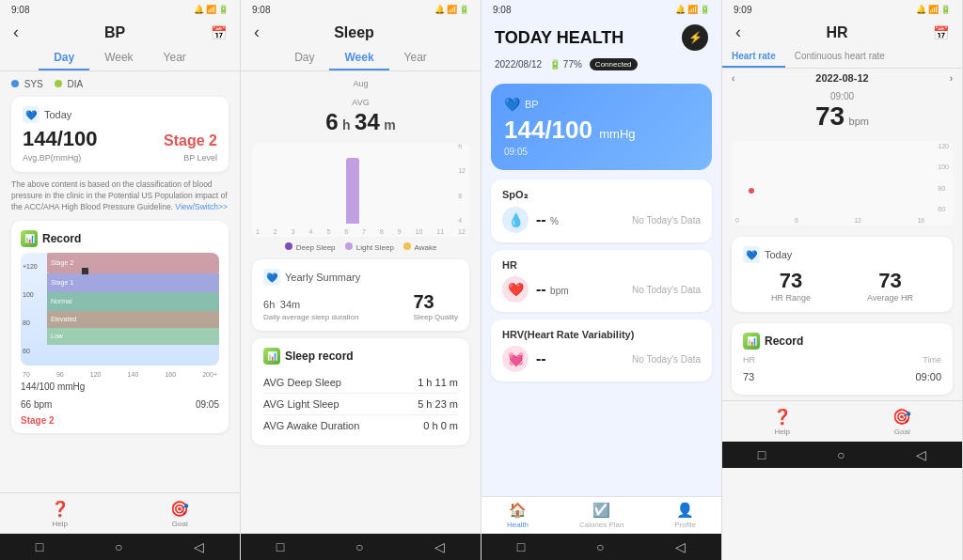  I want to click on health-nav-profile: 👤 Profile, so click(685, 515).